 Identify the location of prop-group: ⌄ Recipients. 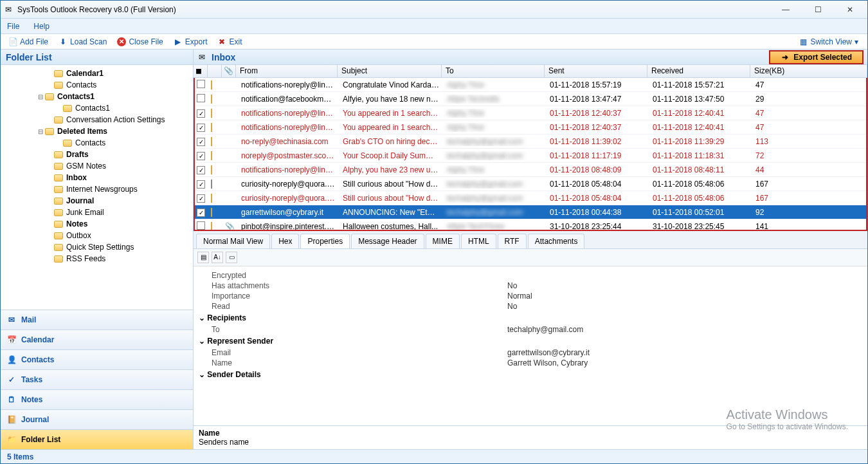
(530, 318).